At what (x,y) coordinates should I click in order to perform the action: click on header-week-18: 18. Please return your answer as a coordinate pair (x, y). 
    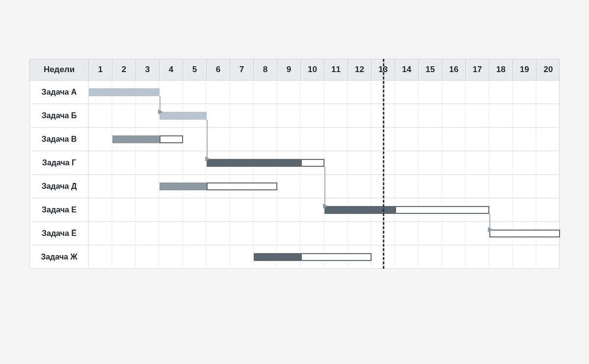
    Looking at the image, I should click on (501, 70).